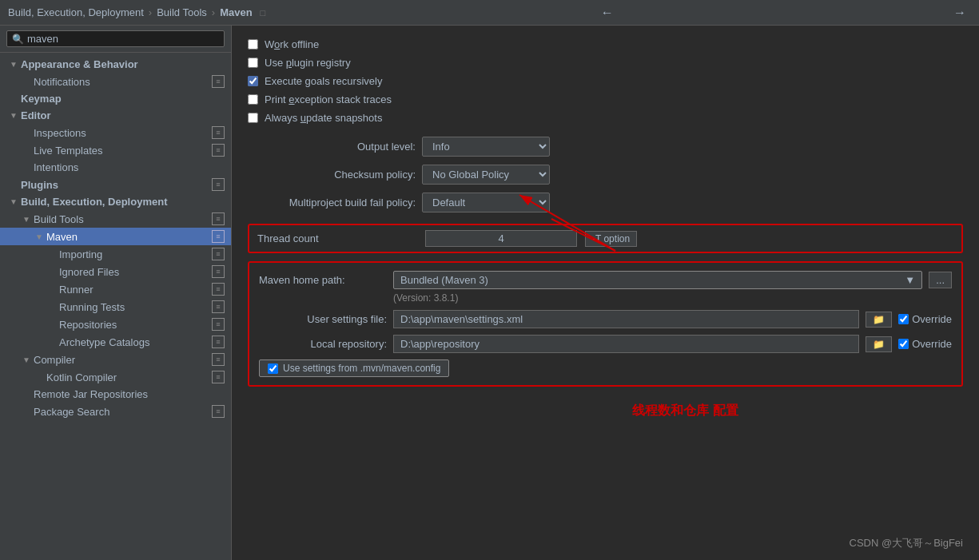 This screenshot has height=560, width=979. Describe the element at coordinates (218, 81) in the screenshot. I see `notifications-settings-icon: ≡` at that location.